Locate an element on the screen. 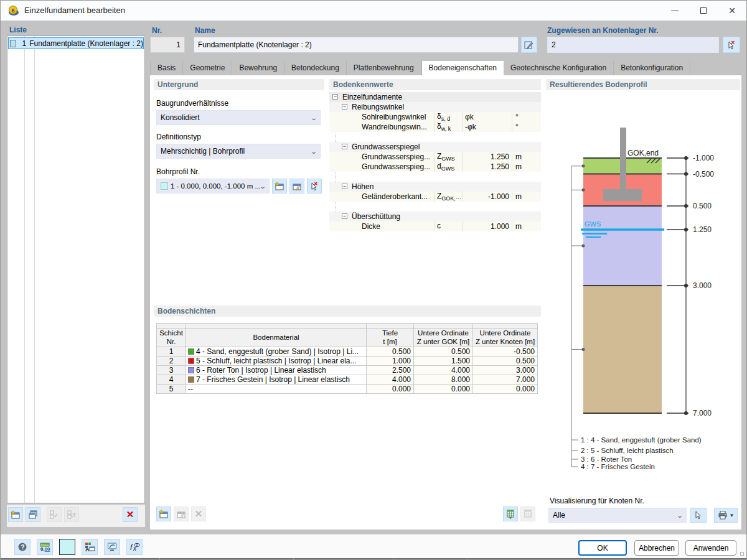 The height and width of the screenshot is (560, 747). bodenkennwerte-header: Bodenkennwerte is located at coordinates (435, 85).